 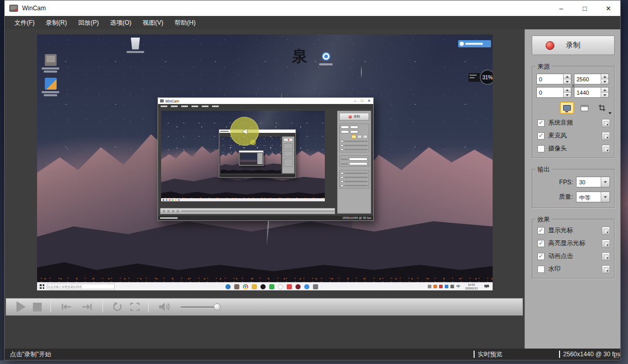 What do you see at coordinates (606, 269) in the screenshot?
I see `watermark-settings-button` at bounding box center [606, 269].